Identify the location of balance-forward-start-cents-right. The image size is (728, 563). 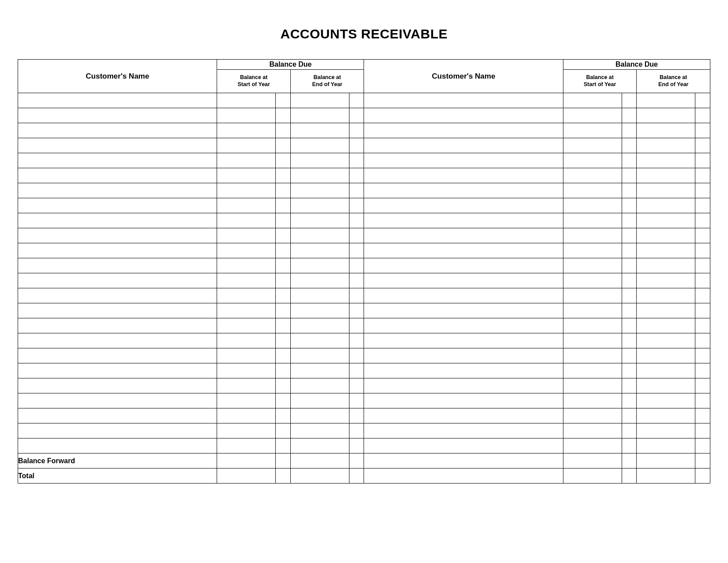
(629, 461).